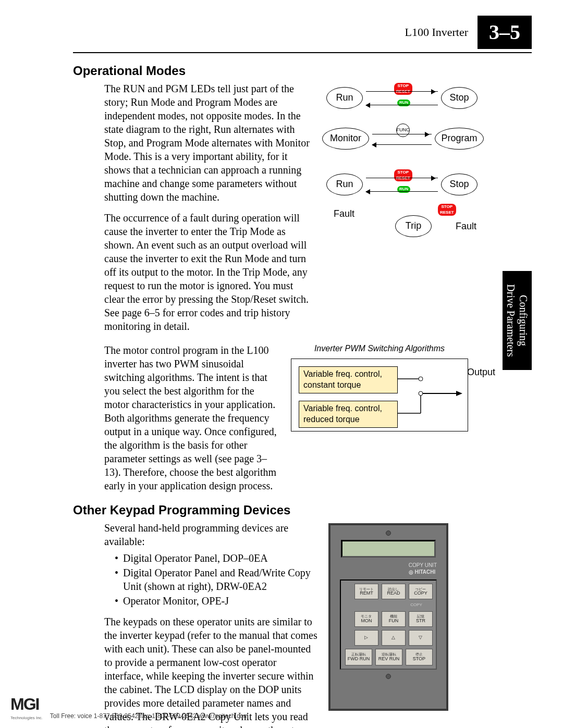 The image size is (563, 728). I want to click on rev-run-key: 逆転運転REV RUN, so click(389, 657).